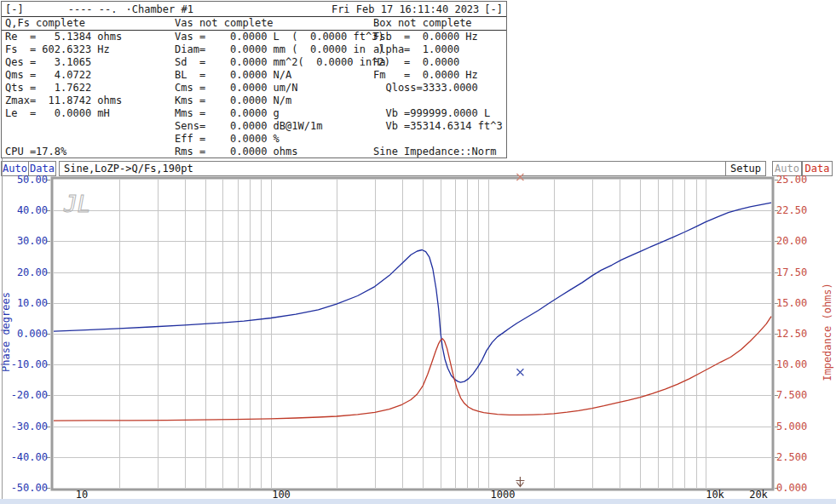  Describe the element at coordinates (406, 9) in the screenshot. I see `titlebar-datetime: Fri Feb 17 16:11:40 2023` at that location.